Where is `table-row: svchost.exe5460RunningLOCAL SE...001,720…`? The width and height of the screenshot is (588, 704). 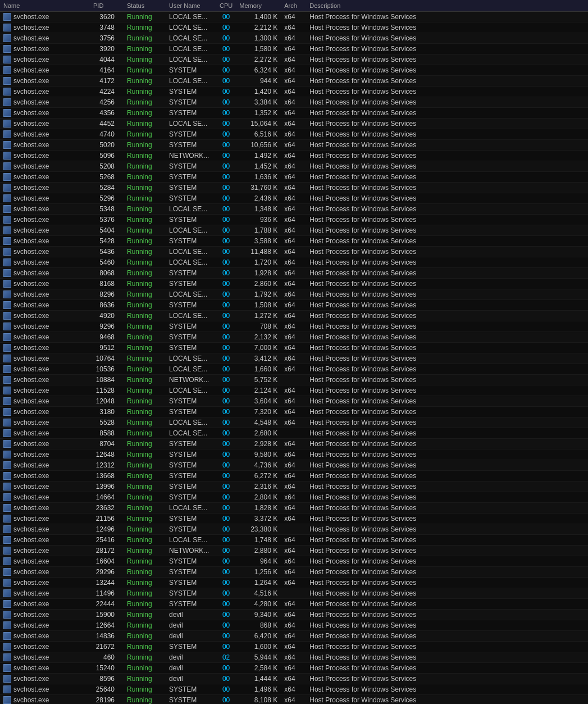 table-row: svchost.exe5460RunningLOCAL SE...001,720… is located at coordinates (294, 263).